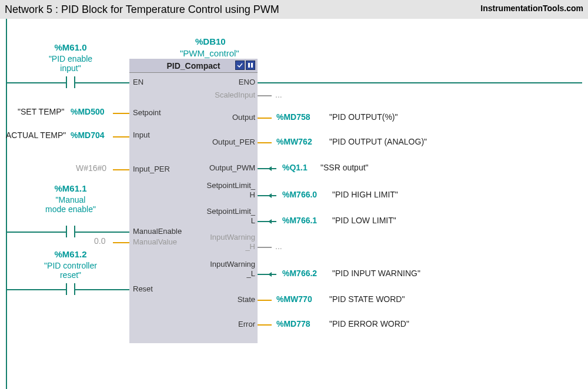  What do you see at coordinates (247, 82) in the screenshot?
I see `port-label-eno: ENO` at bounding box center [247, 82].